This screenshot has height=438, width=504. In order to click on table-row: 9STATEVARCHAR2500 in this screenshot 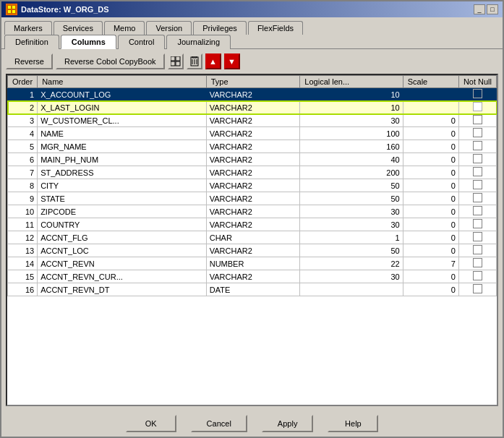, I will do `click(252, 199)`.